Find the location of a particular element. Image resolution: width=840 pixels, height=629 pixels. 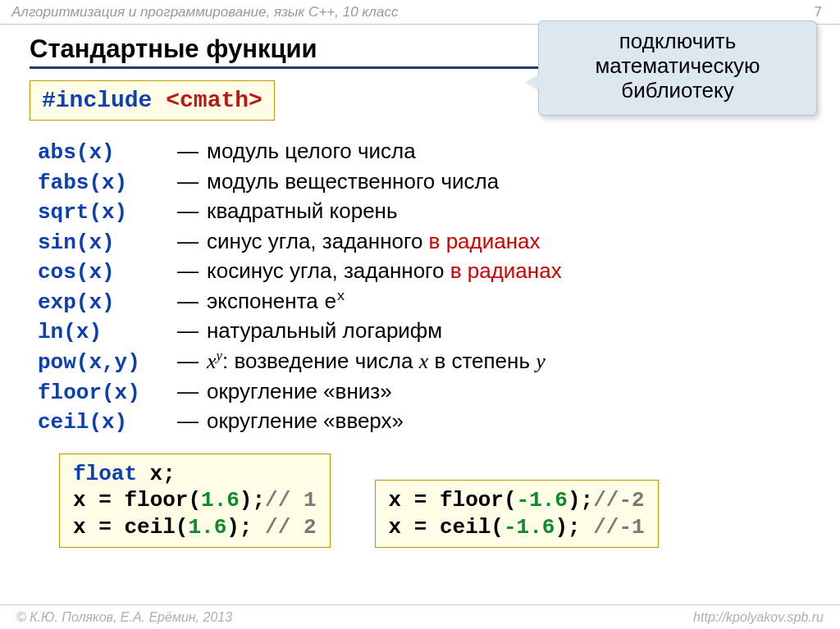

func-name: pow(x,y) is located at coordinates (107, 362).